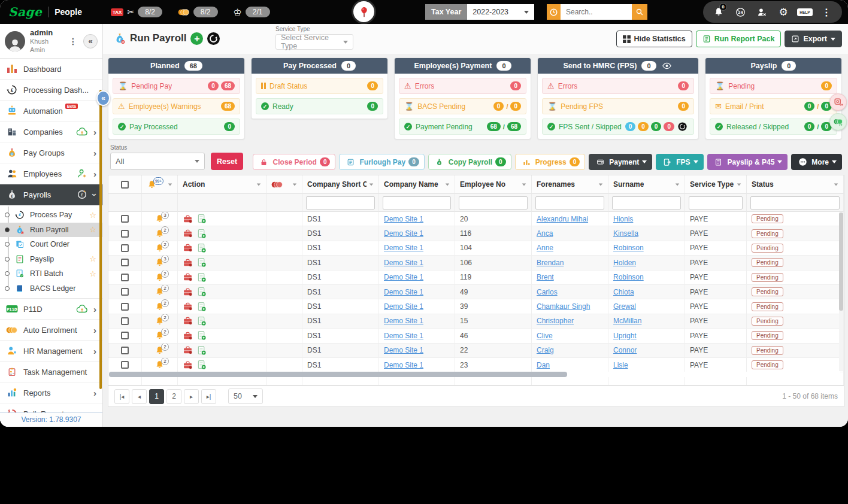 The height and width of the screenshot is (504, 848). I want to click on search-button, so click(640, 12).